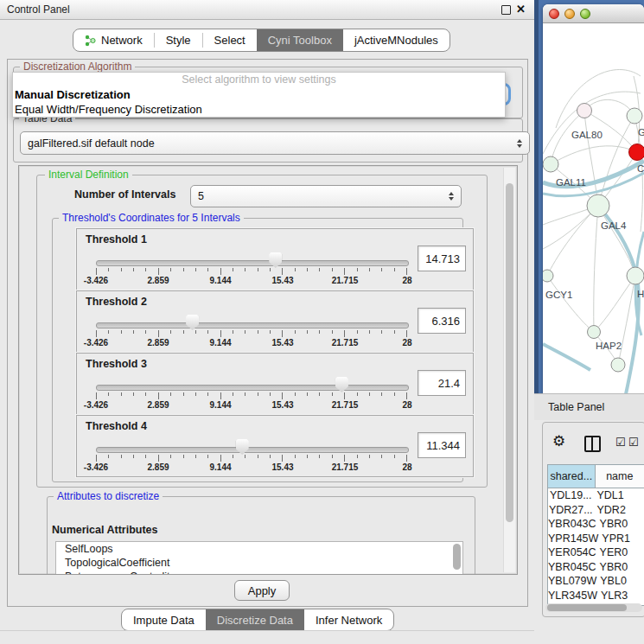 The width and height of the screenshot is (644, 644). Describe the element at coordinates (593, 199) in the screenshot. I see `network-view-window: GAL80GALGAL11CGAL4GCY1HHAP2` at that location.